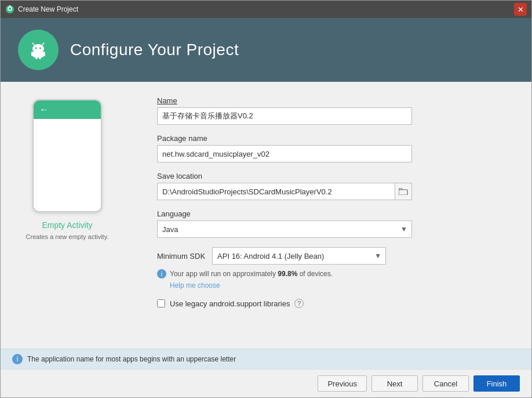 This screenshot has height=398, width=532. I want to click on language-group: Language Java Kotlin ▼, so click(333, 224).